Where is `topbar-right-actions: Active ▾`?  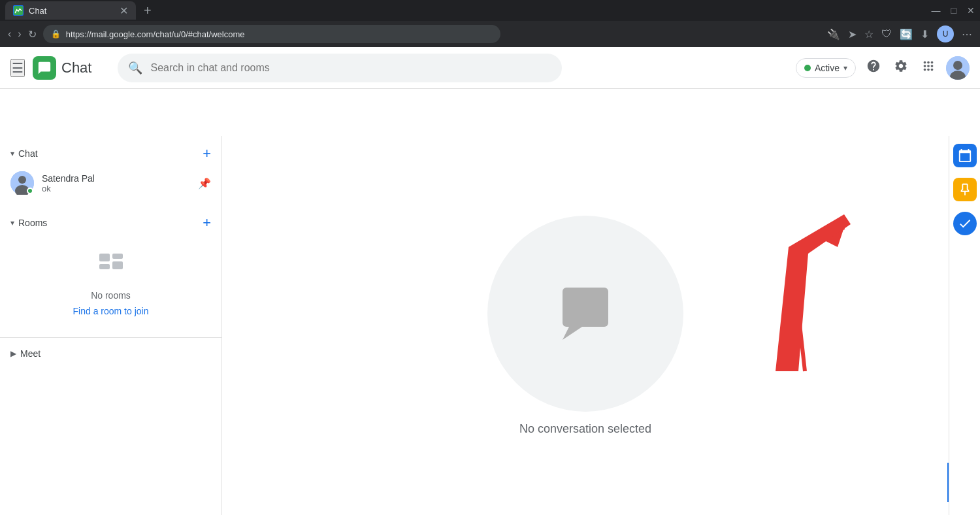
topbar-right-actions: Active ▾ is located at coordinates (883, 68).